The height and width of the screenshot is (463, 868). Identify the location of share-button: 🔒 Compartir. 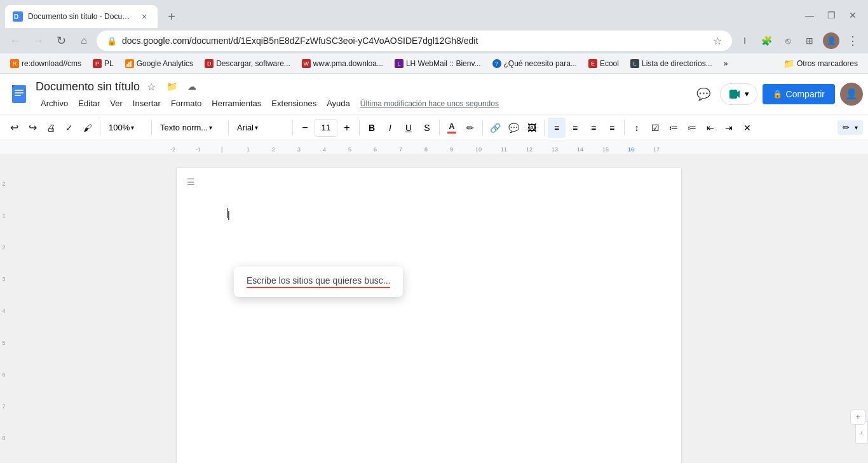
(799, 94).